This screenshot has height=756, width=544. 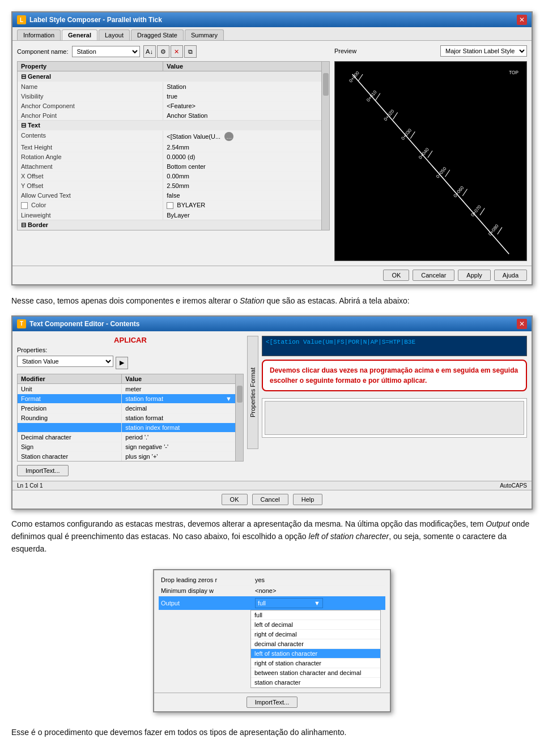 What do you see at coordinates (474, 275) in the screenshot?
I see `apply-button: Apply` at bounding box center [474, 275].